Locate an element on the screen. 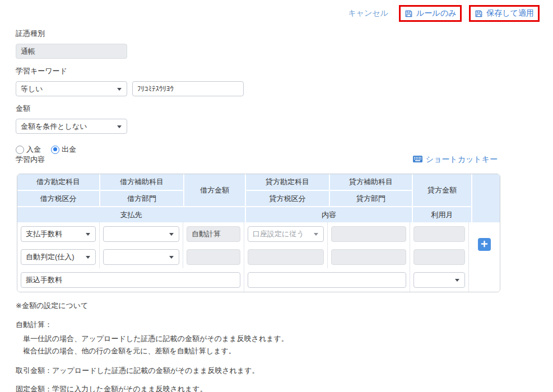  col-header-debit-account: 借方勘定科目 is located at coordinates (58, 182).